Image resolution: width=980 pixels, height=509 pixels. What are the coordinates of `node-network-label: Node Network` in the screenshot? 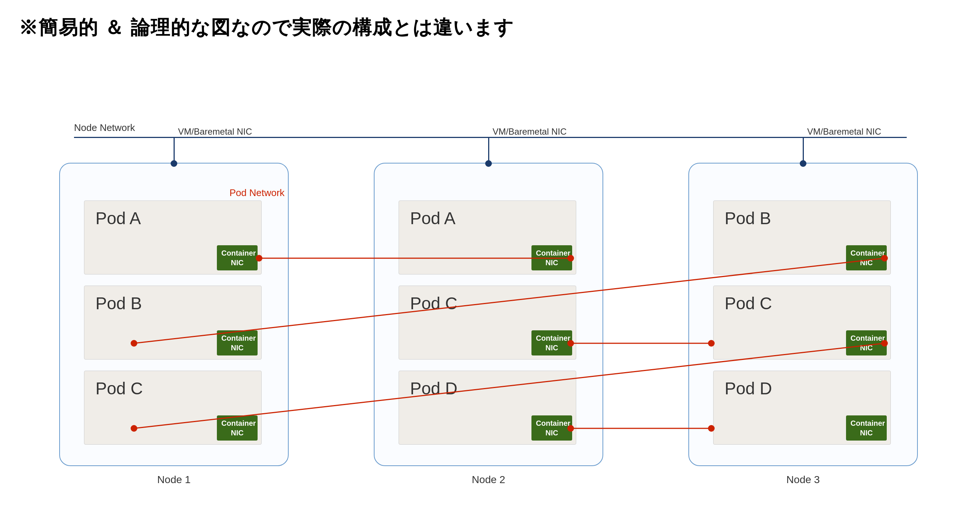 It's located at (105, 128).